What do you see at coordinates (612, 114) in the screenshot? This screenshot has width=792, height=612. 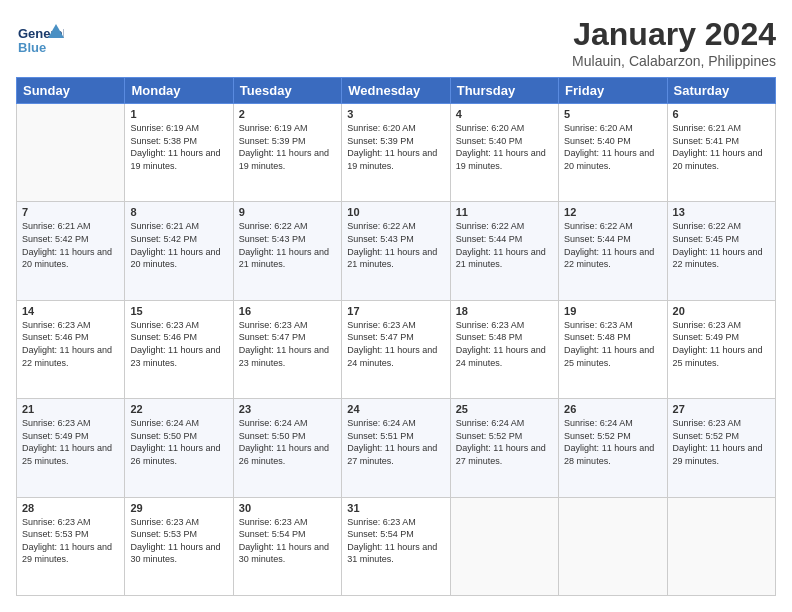 I see `day-number: 5` at bounding box center [612, 114].